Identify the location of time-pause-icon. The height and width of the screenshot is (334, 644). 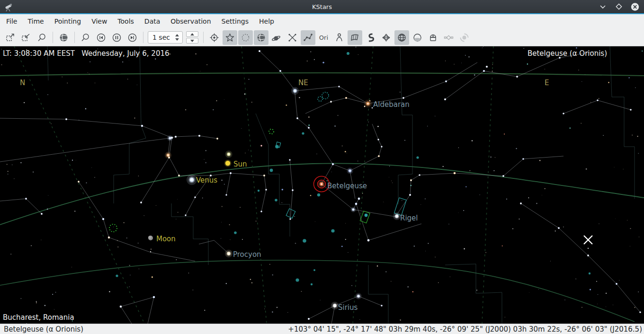
(116, 38).